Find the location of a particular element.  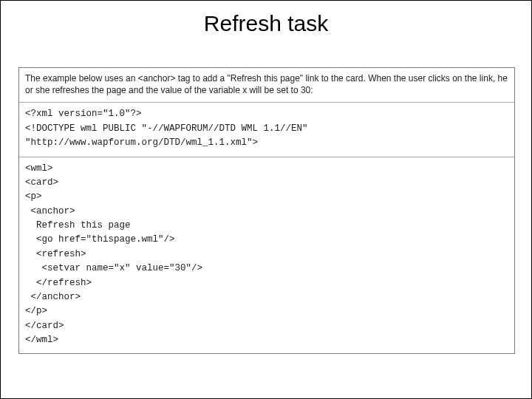

page-title: Refresh task is located at coordinates (266, 18).